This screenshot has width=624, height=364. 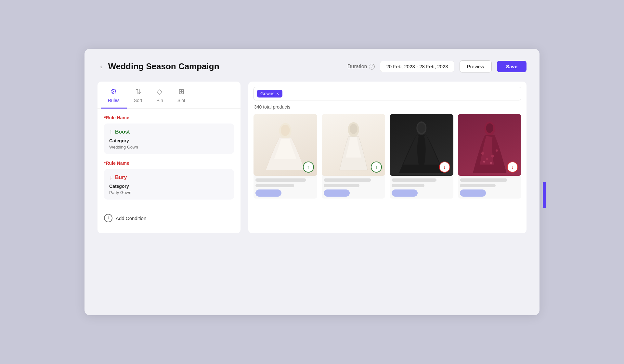 I want to click on gowns-tag-label: Gowns, so click(x=267, y=94).